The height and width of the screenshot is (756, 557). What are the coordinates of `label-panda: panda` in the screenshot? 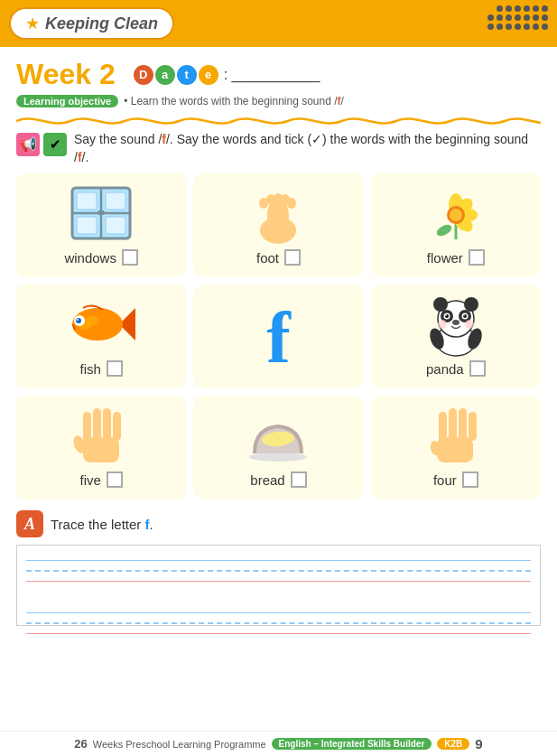 It's located at (445, 369).